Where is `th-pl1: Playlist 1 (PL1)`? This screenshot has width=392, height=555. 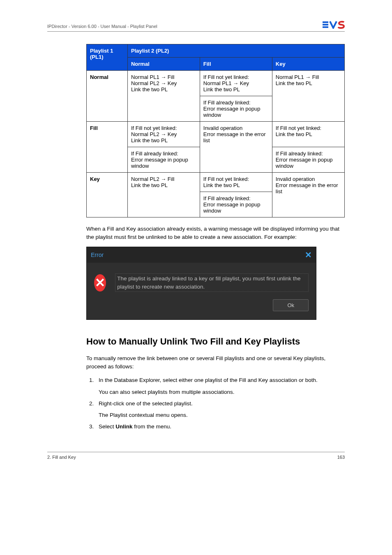 th-pl1: Playlist 1 (PL1) is located at coordinates (107, 58).